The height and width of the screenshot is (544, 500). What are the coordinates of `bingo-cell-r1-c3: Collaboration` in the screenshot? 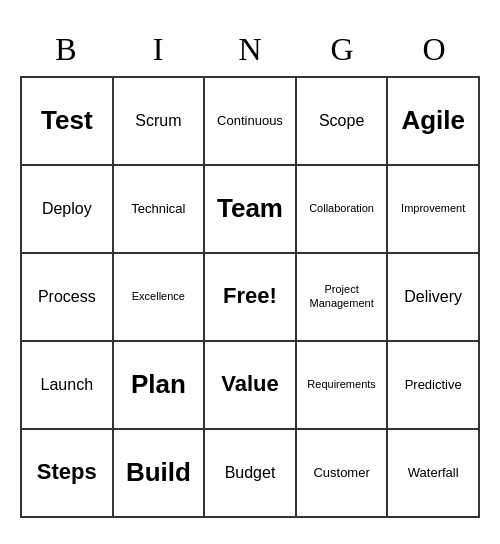 It's located at (343, 210).